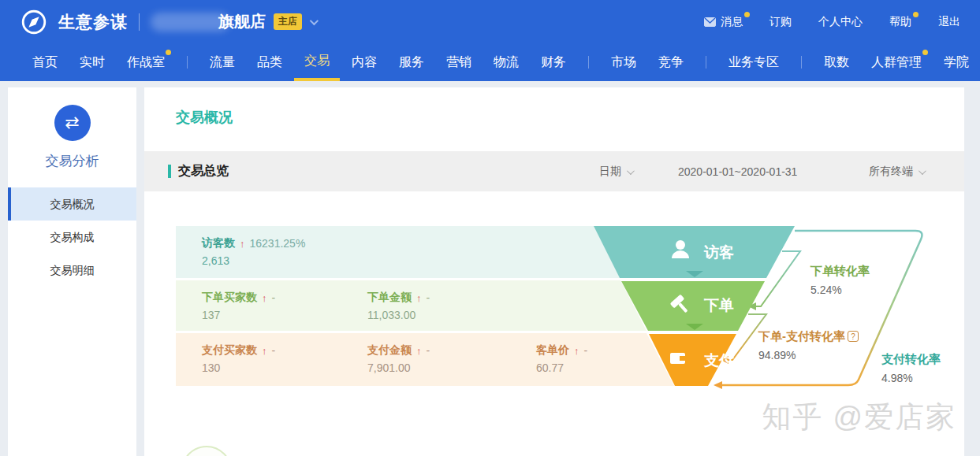  I want to click on order-pay-conversion-rate: 下单-支付转化率? 94.89%, so click(809, 345).